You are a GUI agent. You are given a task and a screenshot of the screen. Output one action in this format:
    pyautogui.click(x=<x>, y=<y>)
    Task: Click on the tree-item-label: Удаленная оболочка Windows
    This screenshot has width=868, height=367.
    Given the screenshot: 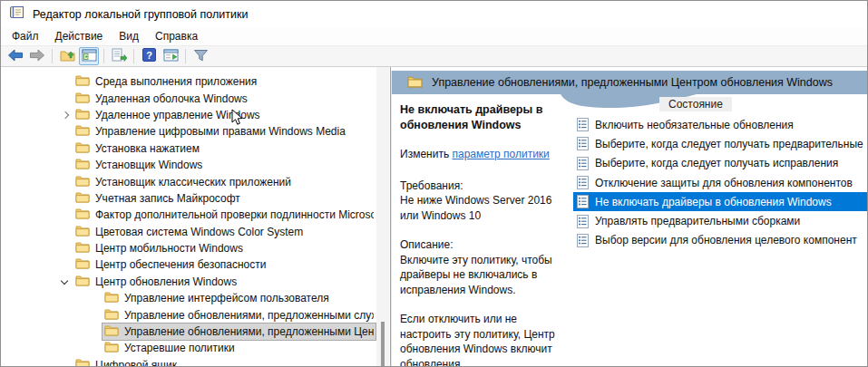 What is the action you would take?
    pyautogui.click(x=171, y=99)
    